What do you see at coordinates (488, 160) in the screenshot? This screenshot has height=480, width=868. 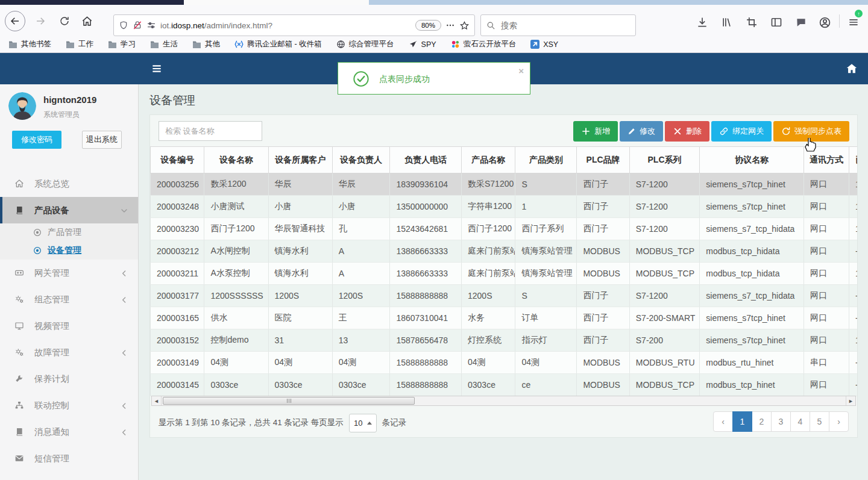 I see `column-header: 产品名称` at bounding box center [488, 160].